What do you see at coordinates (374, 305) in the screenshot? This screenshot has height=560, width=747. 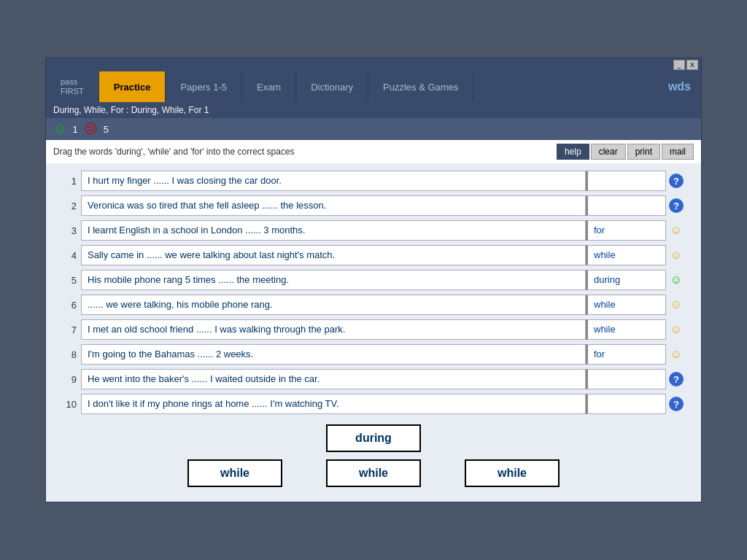 I see `table-row: 6...... we were talking, his mobile phon…` at bounding box center [374, 305].